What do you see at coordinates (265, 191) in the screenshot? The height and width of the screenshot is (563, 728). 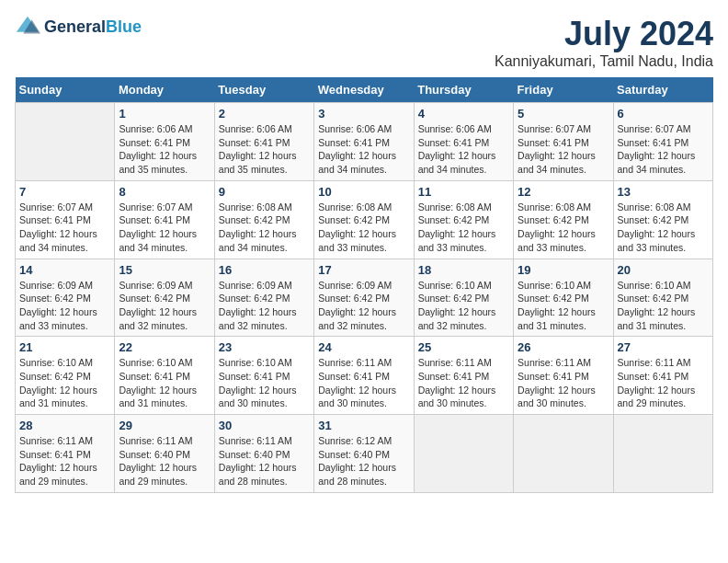 I see `day-number: 9` at bounding box center [265, 191].